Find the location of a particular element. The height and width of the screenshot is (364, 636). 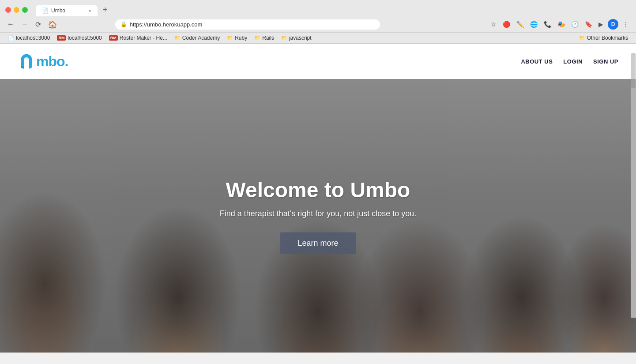

extension-2-button: ✏️ is located at coordinates (520, 24).